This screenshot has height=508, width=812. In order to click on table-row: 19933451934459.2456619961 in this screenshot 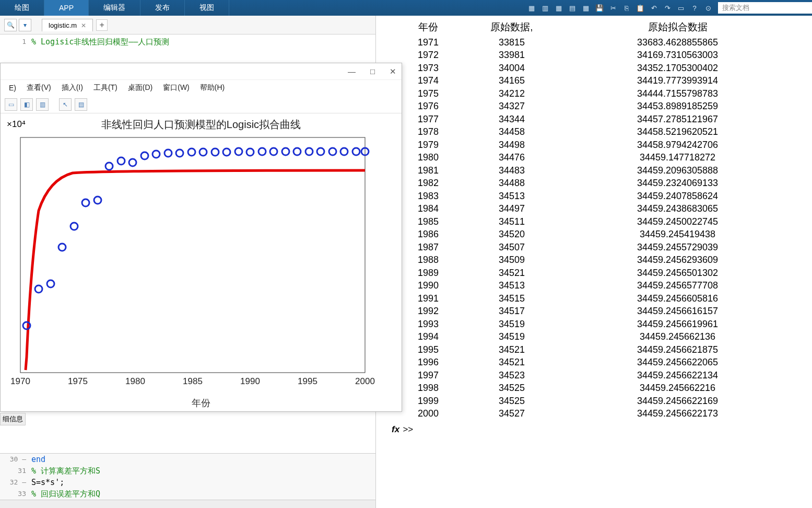, I will do `click(594, 324)`.